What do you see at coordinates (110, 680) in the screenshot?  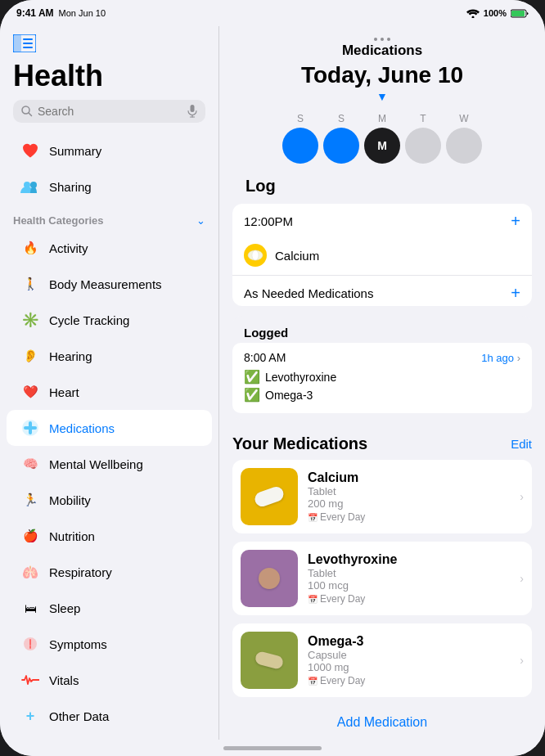 I see `sidebar-item-vitals: Vitals` at bounding box center [110, 680].